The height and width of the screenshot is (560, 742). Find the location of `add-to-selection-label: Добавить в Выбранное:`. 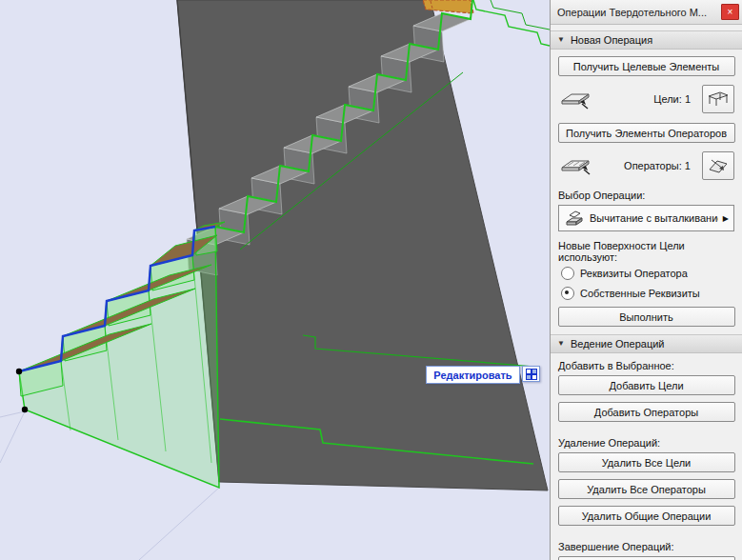

add-to-selection-label: Добавить в Выбранное: is located at coordinates (646, 366).